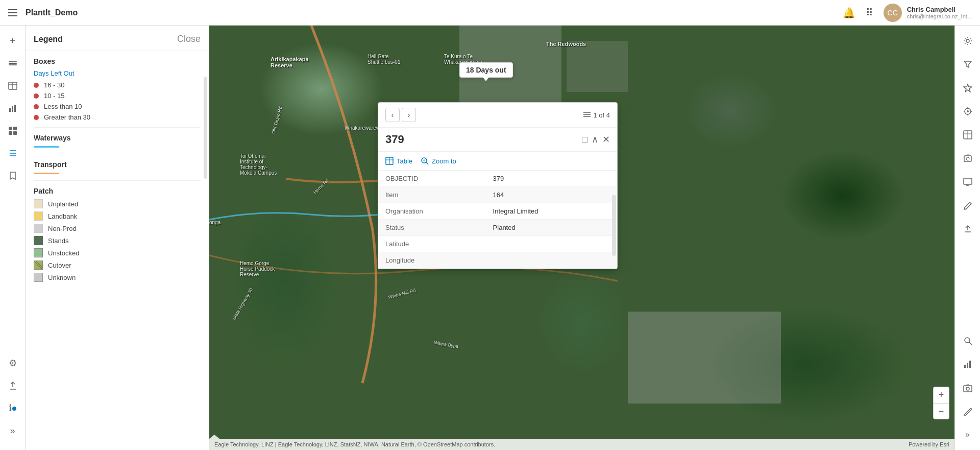  I want to click on legend-section-boxes: Boxes, so click(117, 61).